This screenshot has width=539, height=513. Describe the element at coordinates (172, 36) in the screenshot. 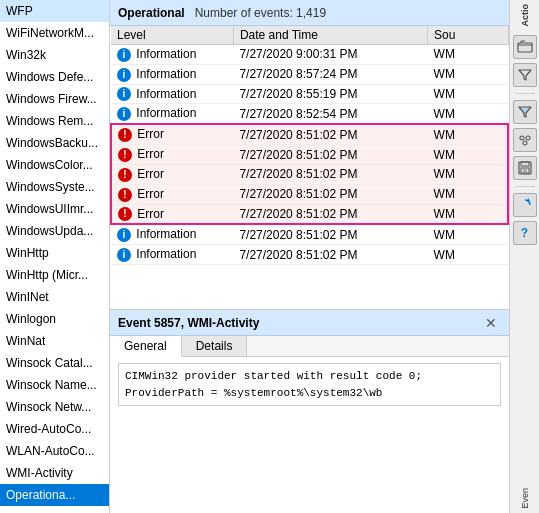

I see `col-header-level: Level` at that location.